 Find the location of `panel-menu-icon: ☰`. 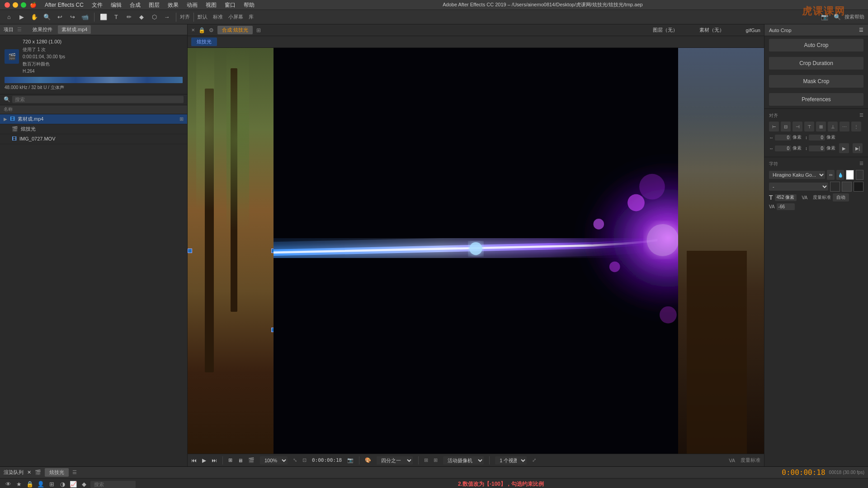

panel-menu-icon: ☰ is located at coordinates (861, 30).